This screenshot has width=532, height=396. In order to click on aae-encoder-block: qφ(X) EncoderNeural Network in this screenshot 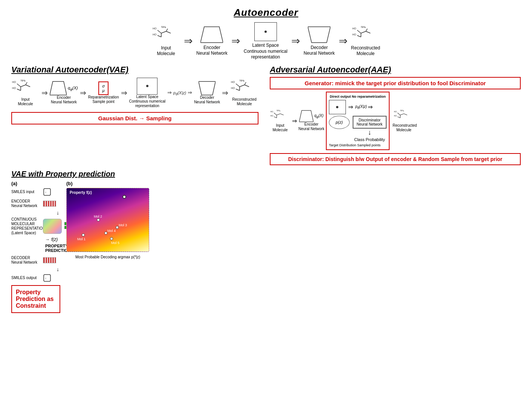, I will do `click(311, 121)`.